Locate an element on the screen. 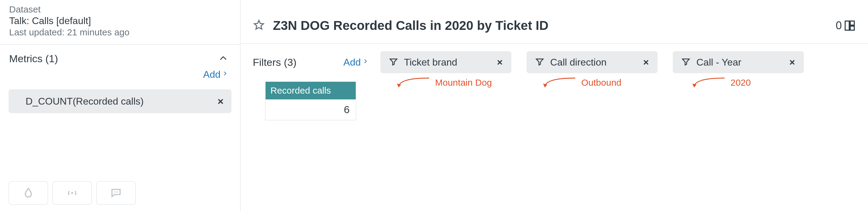  add-metric-button: Add is located at coordinates (216, 75).